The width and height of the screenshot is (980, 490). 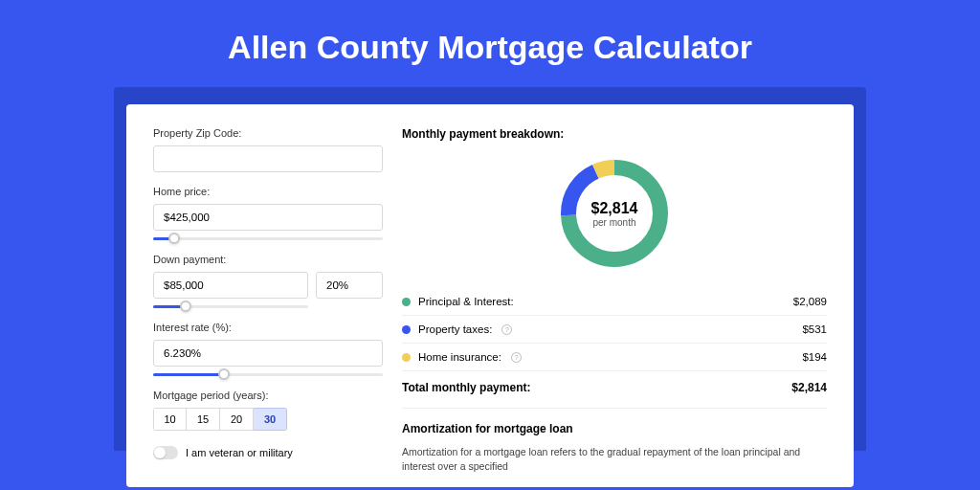 I want to click on legend-row: Property taxes:?$531, so click(x=614, y=329).